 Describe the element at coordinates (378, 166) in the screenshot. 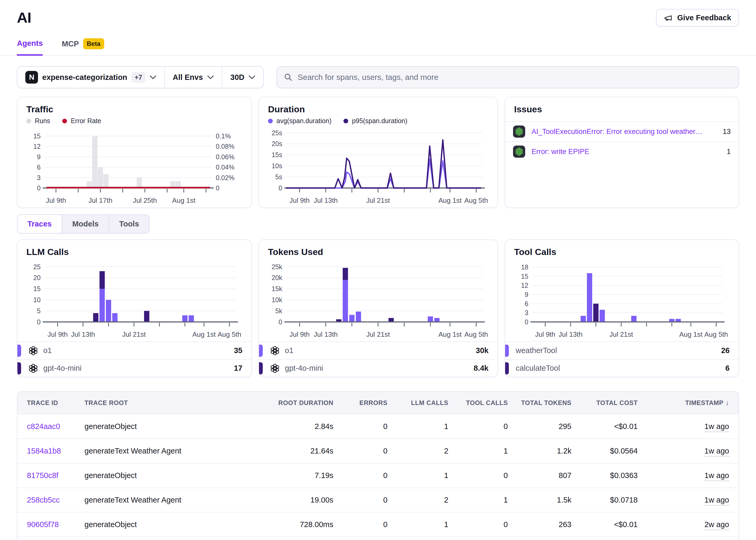

I see `duration-chart: 05s10s15s20s25sJul 9thJul 13thJul 21stAu…` at that location.